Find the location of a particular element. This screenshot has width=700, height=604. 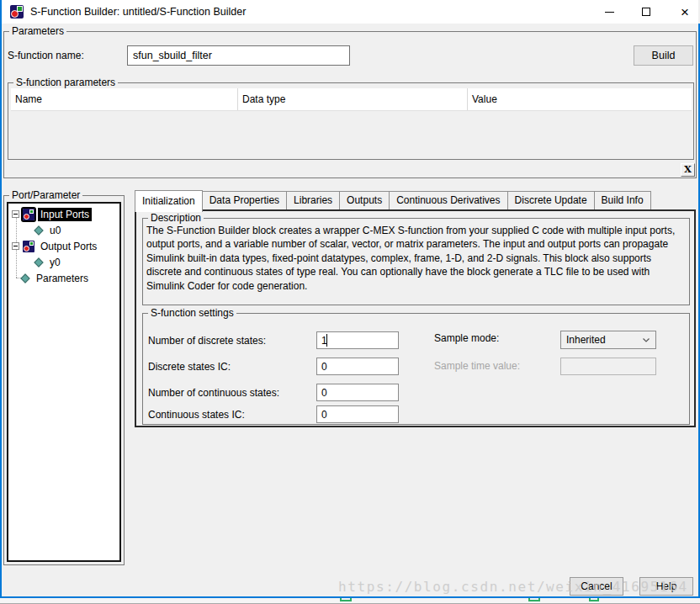

tree-item-label: y0 is located at coordinates (56, 262).